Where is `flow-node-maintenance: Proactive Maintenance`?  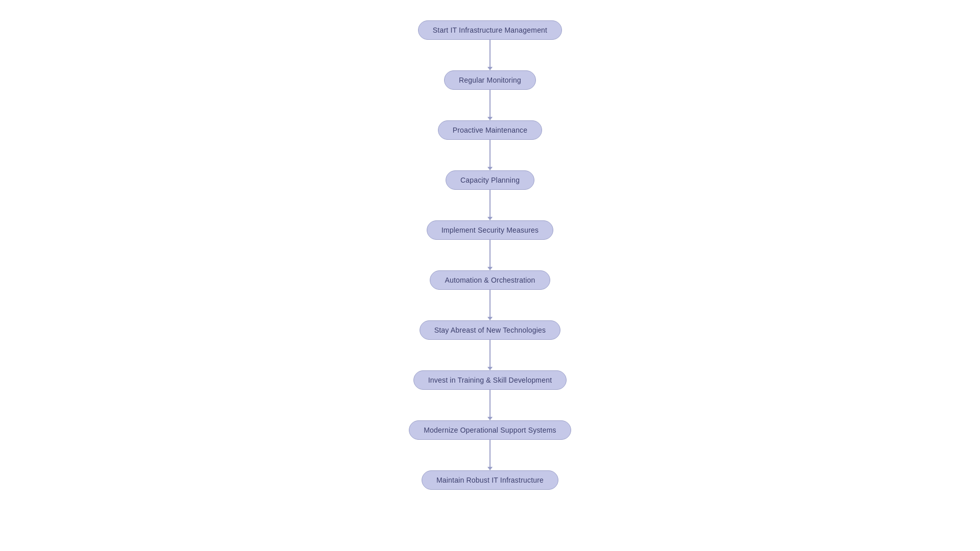
flow-node-maintenance: Proactive Maintenance is located at coordinates (490, 130).